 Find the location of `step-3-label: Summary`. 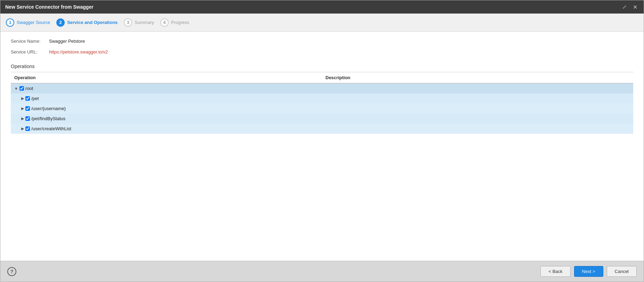

step-3-label: Summary is located at coordinates (144, 22).